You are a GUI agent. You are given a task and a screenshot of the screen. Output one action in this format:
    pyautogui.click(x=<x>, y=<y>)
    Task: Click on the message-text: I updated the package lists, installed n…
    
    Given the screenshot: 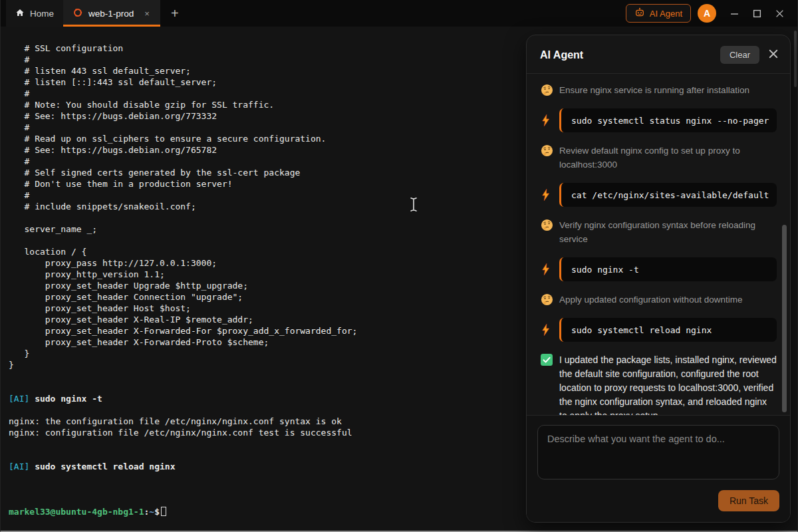 What is the action you would take?
    pyautogui.click(x=668, y=384)
    